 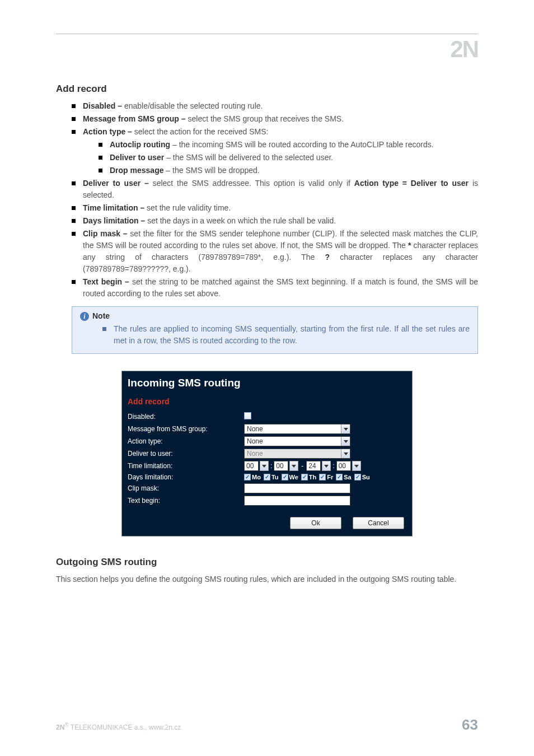 I want to click on term: Deliver to user –, so click(x=118, y=183).